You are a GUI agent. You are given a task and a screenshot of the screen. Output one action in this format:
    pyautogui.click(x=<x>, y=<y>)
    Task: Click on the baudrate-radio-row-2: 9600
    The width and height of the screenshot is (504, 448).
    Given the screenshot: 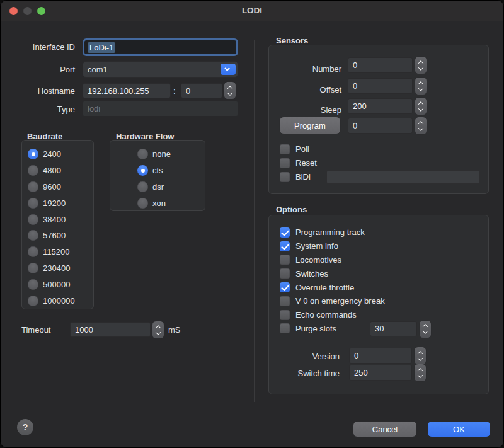 What is the action you would take?
    pyautogui.click(x=52, y=187)
    